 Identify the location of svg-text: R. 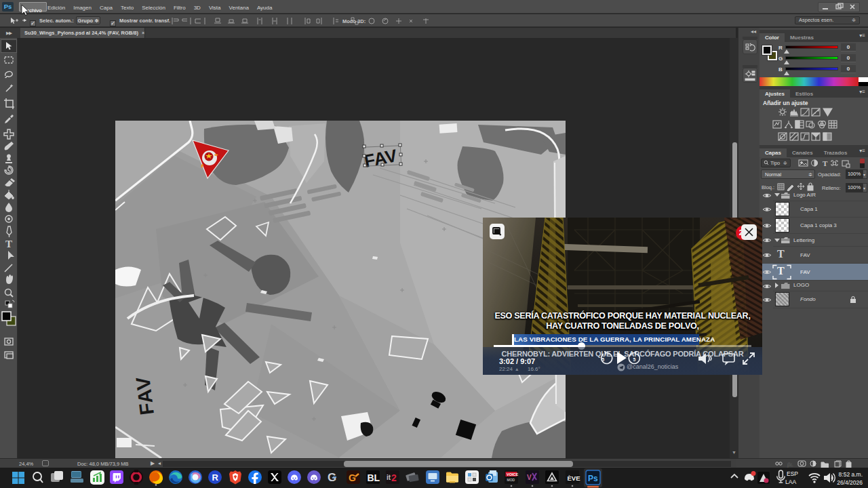
(216, 477).